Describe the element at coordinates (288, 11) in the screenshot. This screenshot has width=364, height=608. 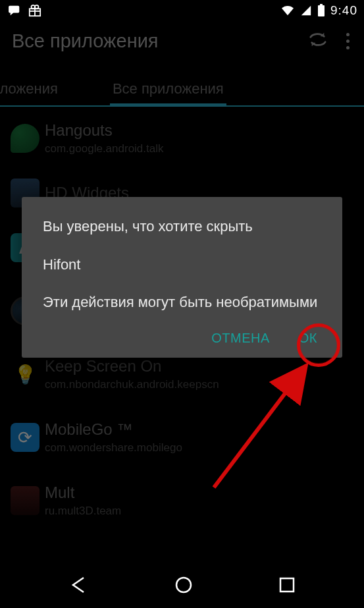
I see `wifi-icon` at that location.